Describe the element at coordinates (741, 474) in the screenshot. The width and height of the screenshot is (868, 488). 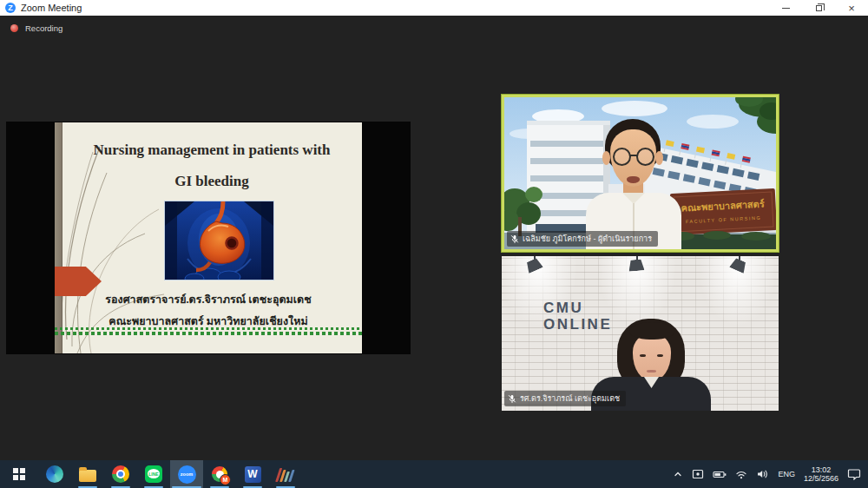
I see `wifi-icon` at that location.